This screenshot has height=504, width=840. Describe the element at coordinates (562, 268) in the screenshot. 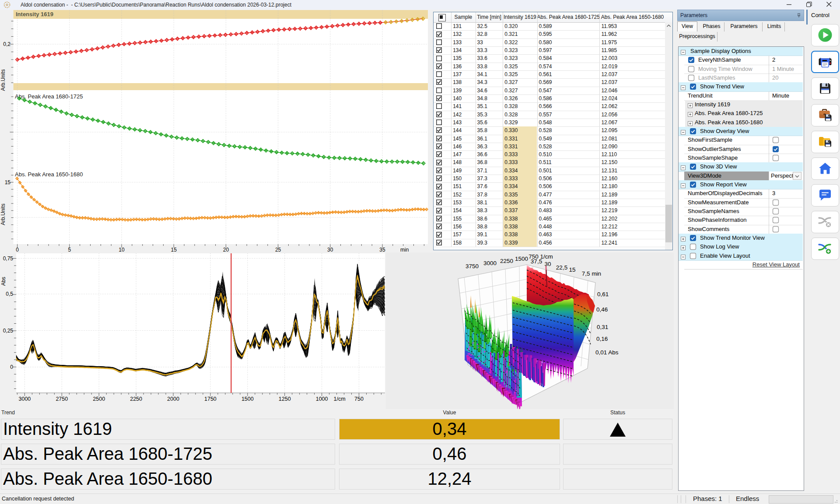

I see `svg-text: 22,5` at that location.